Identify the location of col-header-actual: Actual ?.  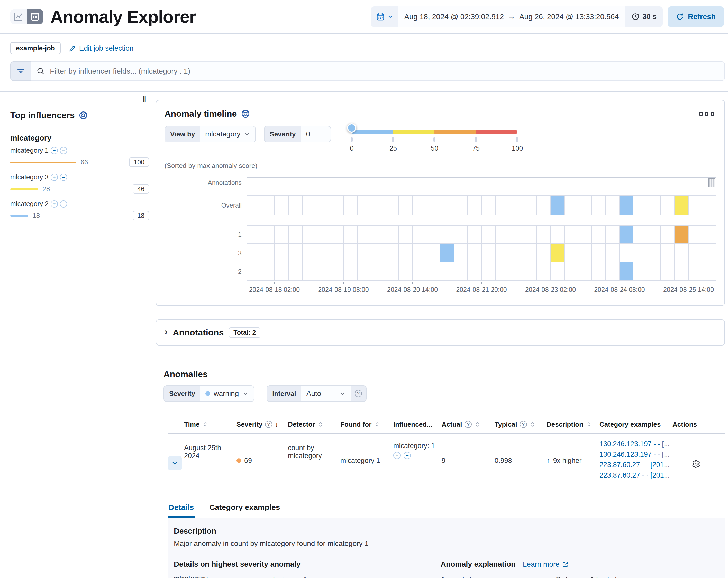
(468, 425).